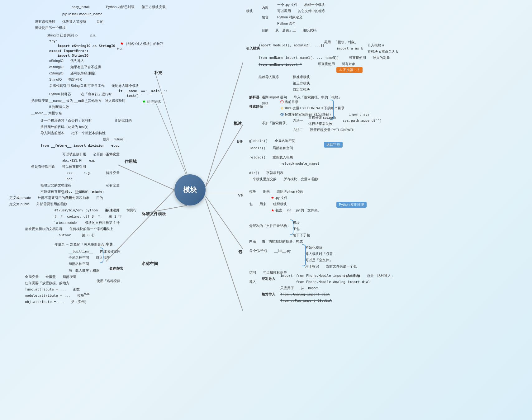 The height and width of the screenshot is (420, 532). What do you see at coordinates (69, 179) in the screenshot?
I see `doc-var: __doc__` at bounding box center [69, 179].